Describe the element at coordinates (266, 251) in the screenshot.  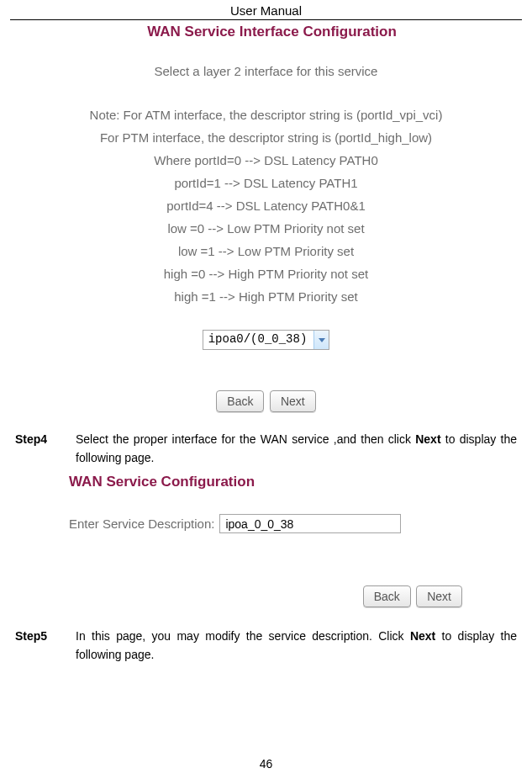
I see `note-line: low =1 --> Low PTM Priority set` at that location.